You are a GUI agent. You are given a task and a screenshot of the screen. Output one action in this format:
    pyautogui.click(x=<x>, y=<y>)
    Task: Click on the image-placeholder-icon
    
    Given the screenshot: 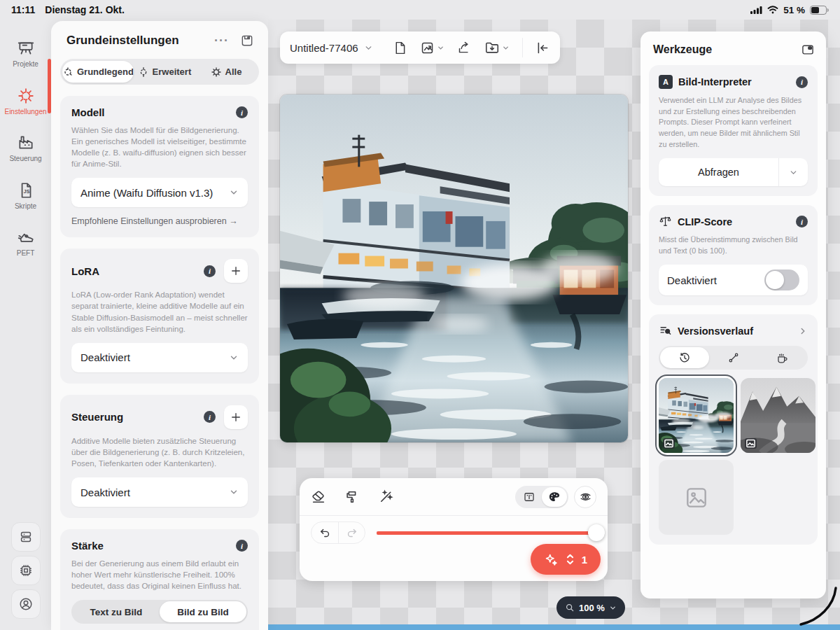 What is the action you would take?
    pyautogui.click(x=696, y=498)
    